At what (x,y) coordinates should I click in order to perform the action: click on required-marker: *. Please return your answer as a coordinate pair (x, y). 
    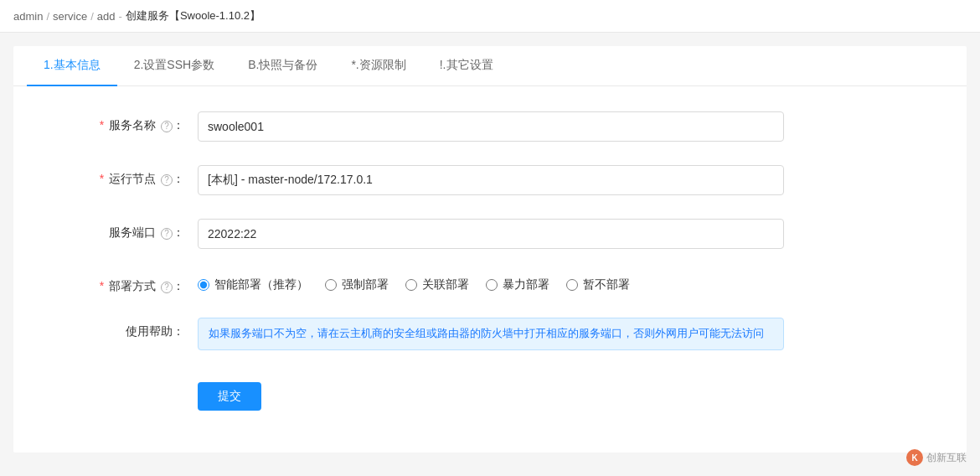
    Looking at the image, I should click on (102, 125).